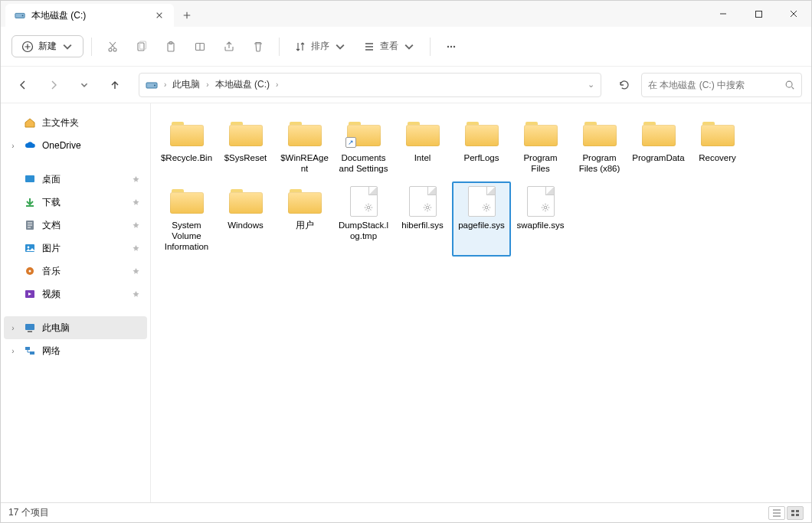 The width and height of the screenshot is (812, 523). What do you see at coordinates (364, 132) in the screenshot?
I see `folder-icon: ↗` at bounding box center [364, 132].